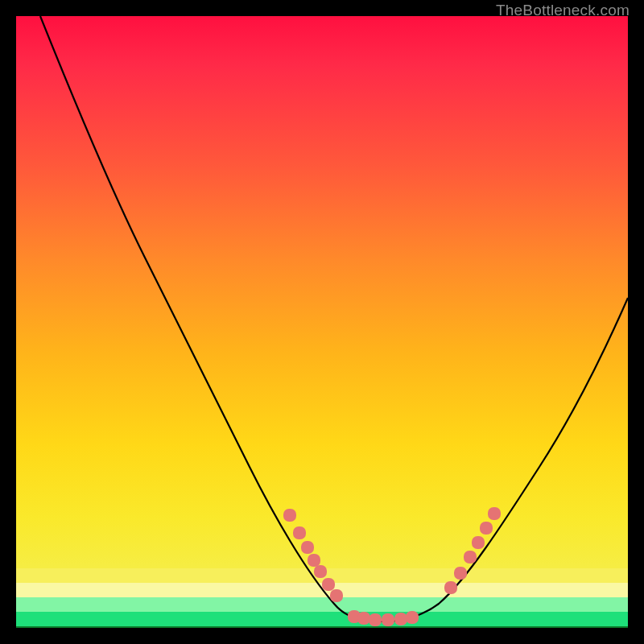 The height and width of the screenshot is (644, 644). I want to click on markers-left, so click(313, 555).